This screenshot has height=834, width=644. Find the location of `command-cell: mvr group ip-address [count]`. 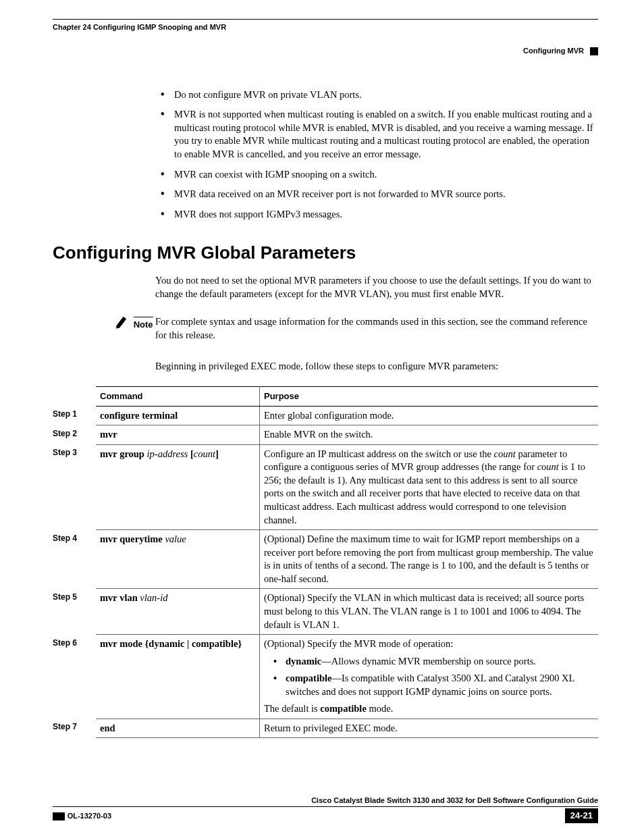

command-cell: mvr group ip-address [count] is located at coordinates (178, 487).